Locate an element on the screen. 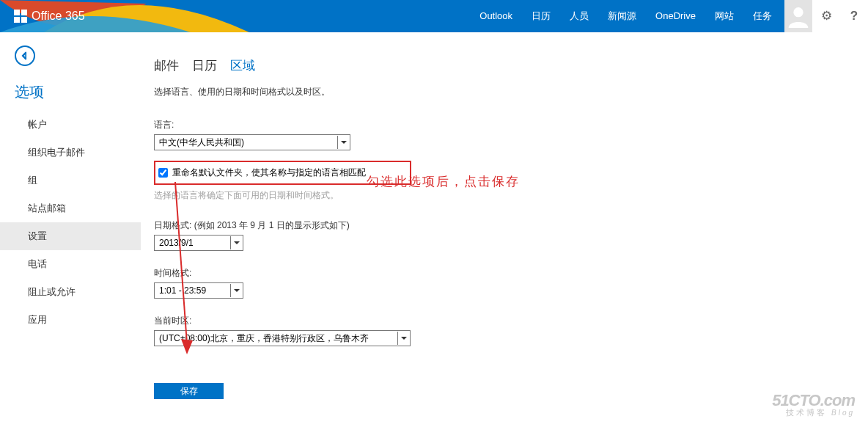 This screenshot has width=868, height=427. sidebar-title: 选项 is located at coordinates (78, 92).